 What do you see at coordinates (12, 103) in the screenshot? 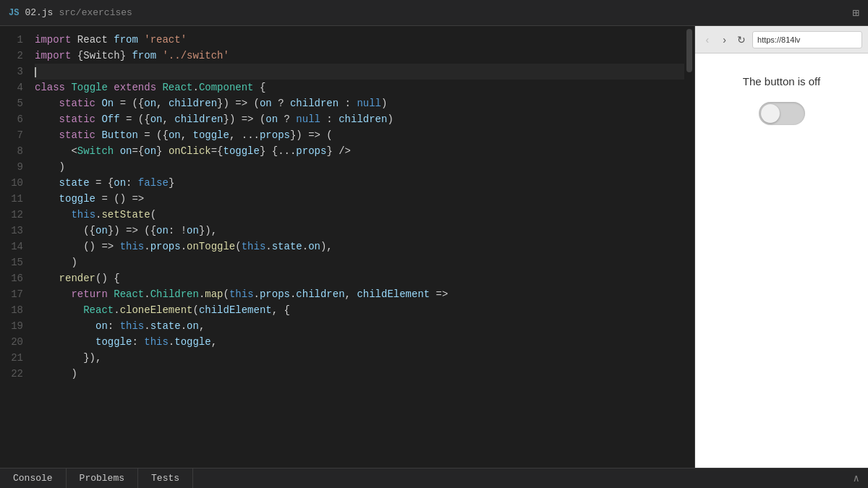
I see `line-number: 5` at bounding box center [12, 103].